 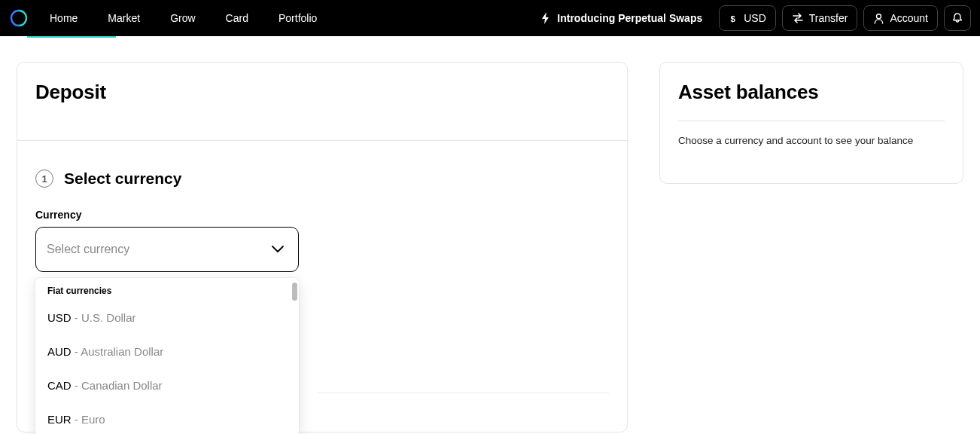 What do you see at coordinates (322, 92) in the screenshot?
I see `deposit-title: Deposit` at bounding box center [322, 92].